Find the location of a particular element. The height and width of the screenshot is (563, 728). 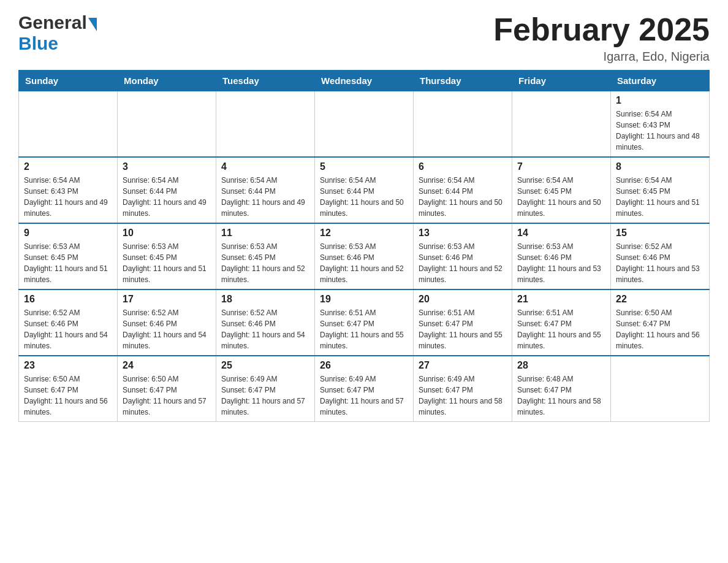

day-number: 10 is located at coordinates (167, 233).